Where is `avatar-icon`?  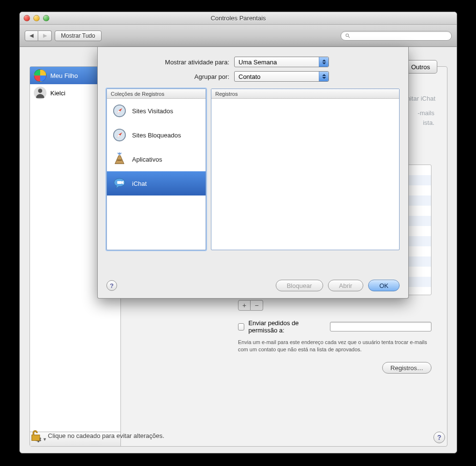 avatar-icon is located at coordinates (40, 93).